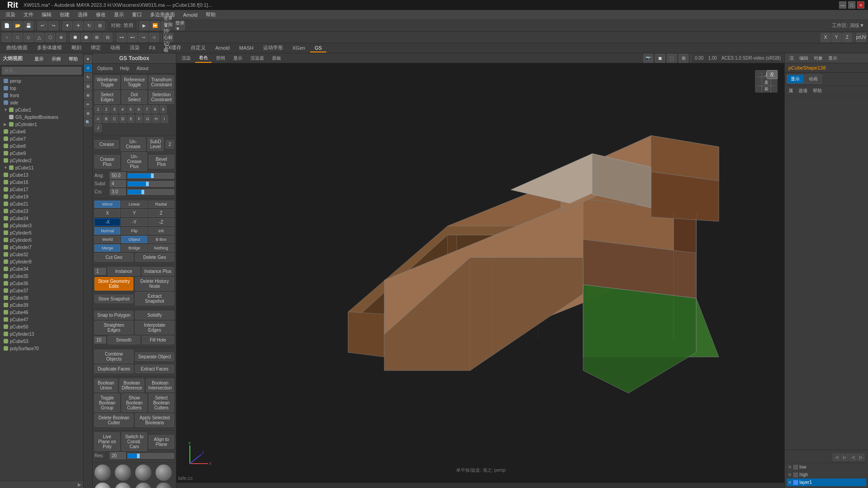 Image resolution: width=868 pixels, height=488 pixels. I want to click on gs-btn-9: 9, so click(163, 109).